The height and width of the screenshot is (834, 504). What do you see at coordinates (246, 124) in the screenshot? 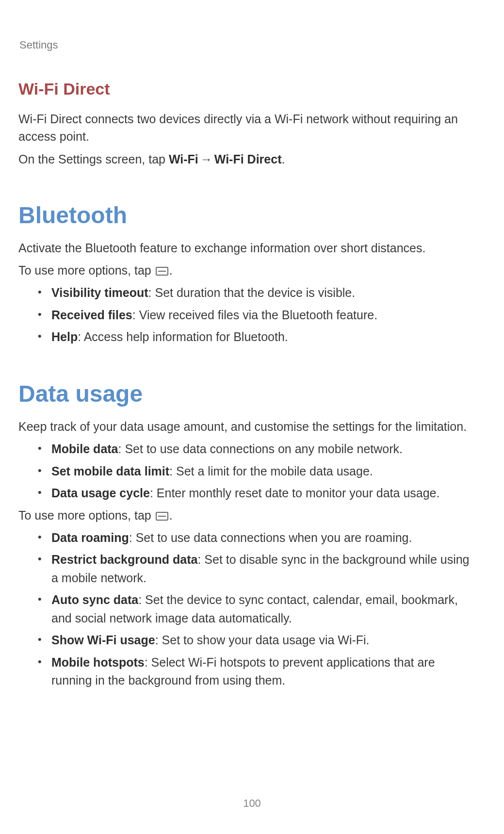
I see `section-wifi-direct: Wi-Fi Direct Wi-Fi Direct connects two d…` at bounding box center [246, 124].